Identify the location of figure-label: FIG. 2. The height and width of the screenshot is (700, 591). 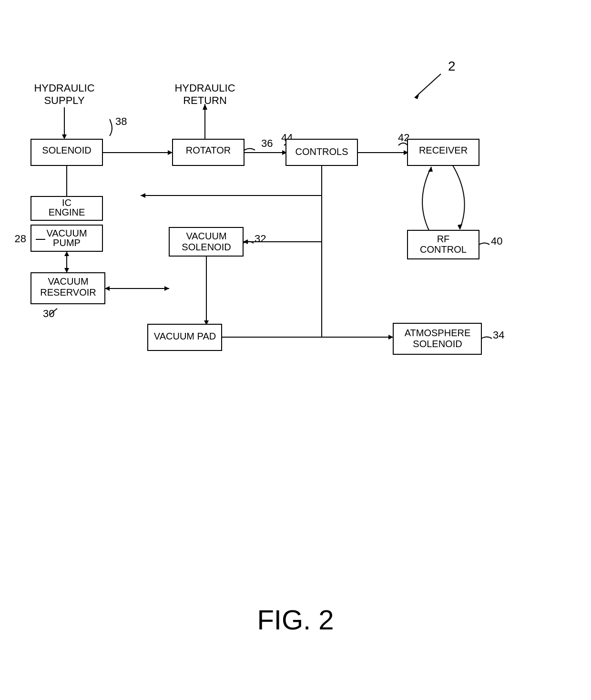
(296, 620).